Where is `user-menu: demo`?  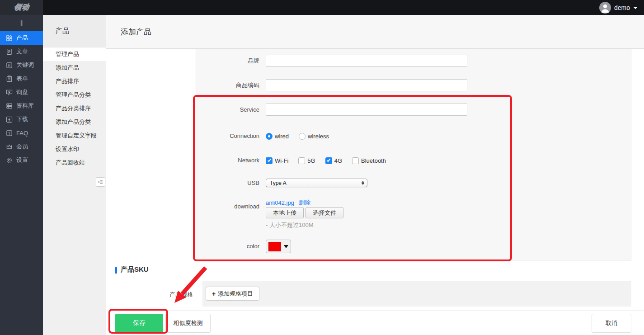 user-menu: demo is located at coordinates (618, 7).